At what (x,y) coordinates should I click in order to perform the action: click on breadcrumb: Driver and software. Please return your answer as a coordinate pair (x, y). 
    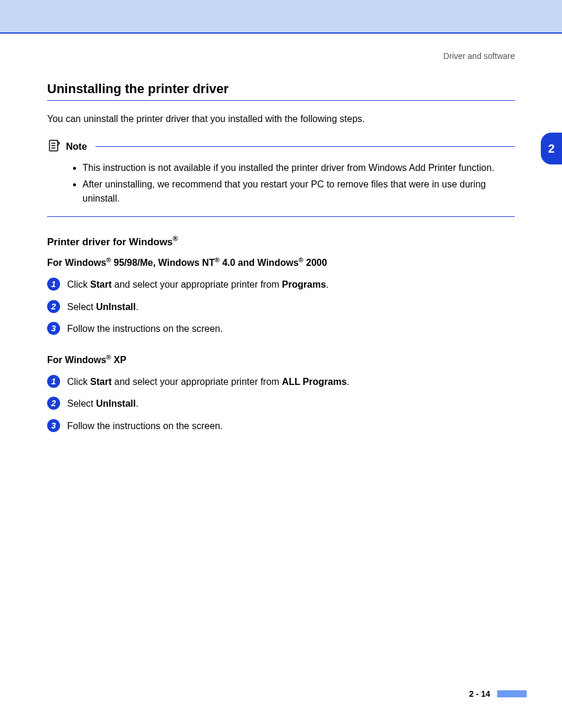
    Looking at the image, I should click on (281, 56).